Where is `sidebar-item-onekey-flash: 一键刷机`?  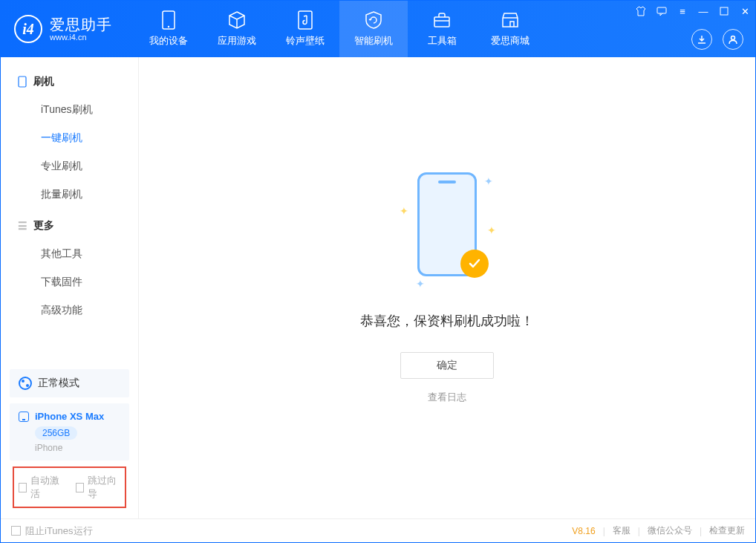
sidebar-item-onekey-flash: 一键刷机 is located at coordinates (70, 138).